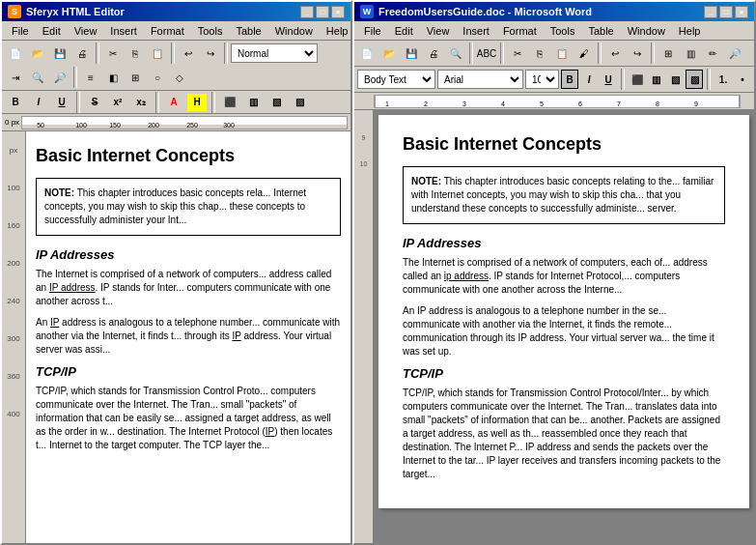 This screenshot has height=545, width=756. What do you see at coordinates (564, 244) in the screenshot?
I see `word-section1-title: IP Addresses` at bounding box center [564, 244].